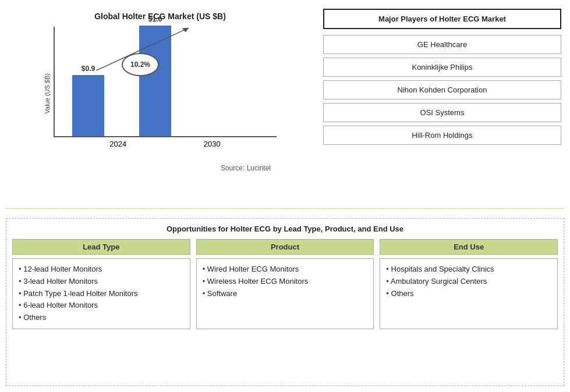 This screenshot has height=392, width=570. I want to click on end-use-items: Hospitals and Specialty Clinics Ambulato…, so click(469, 294).